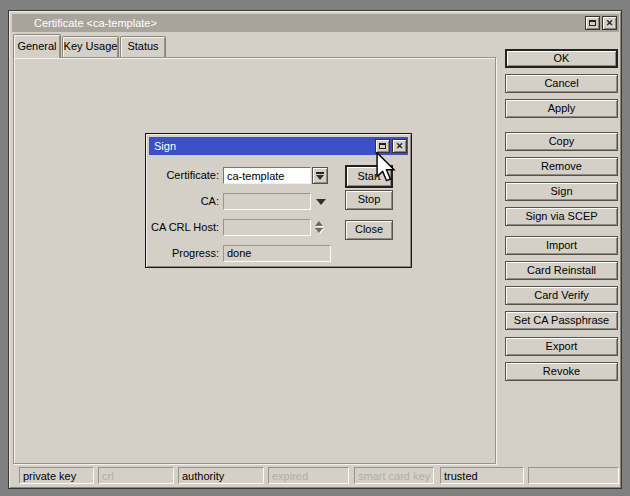  I want to click on set-ca-passphrase-button: Set CA Passphrase, so click(562, 320).